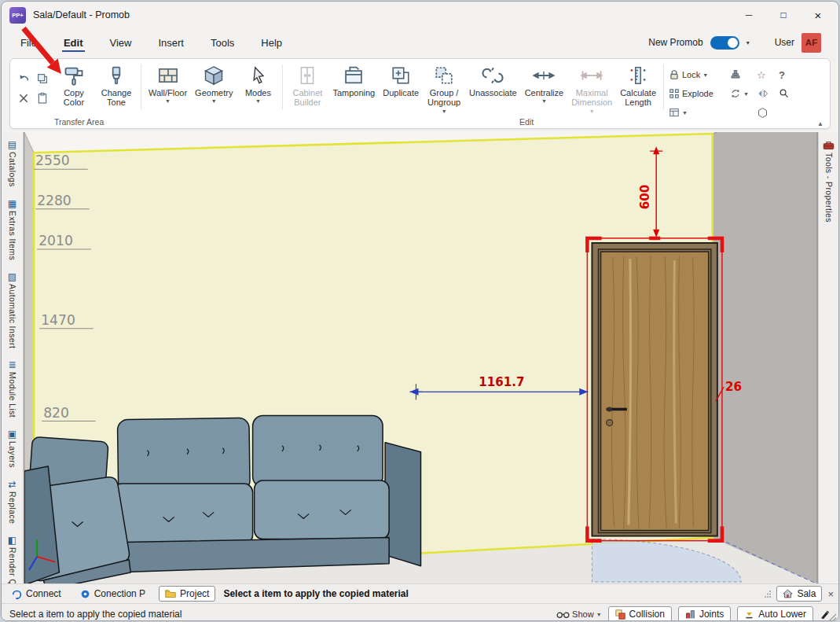  What do you see at coordinates (171, 42) in the screenshot?
I see `menu-insert: Insert` at bounding box center [171, 42].